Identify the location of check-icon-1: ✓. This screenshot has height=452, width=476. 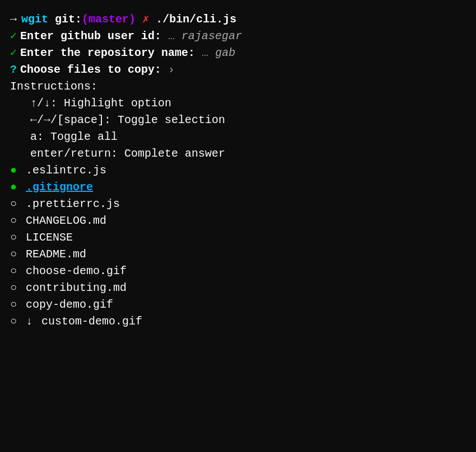
(13, 36).